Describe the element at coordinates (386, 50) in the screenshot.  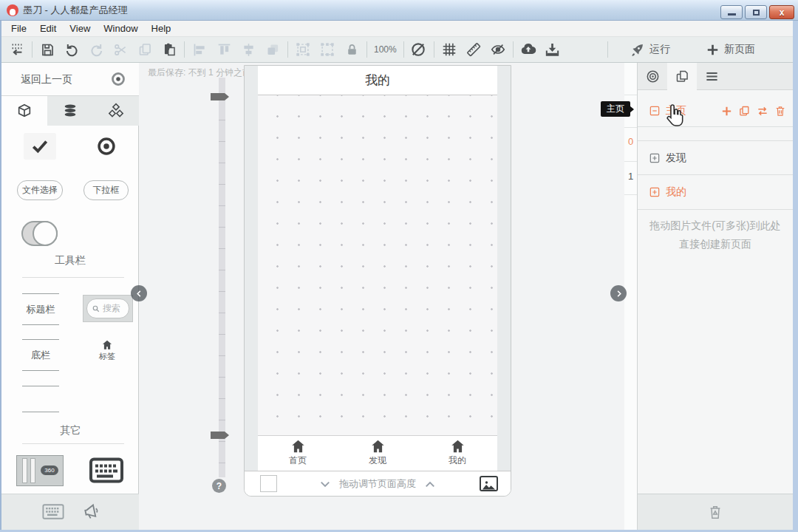
I see `zoom-level: 100%` at that location.